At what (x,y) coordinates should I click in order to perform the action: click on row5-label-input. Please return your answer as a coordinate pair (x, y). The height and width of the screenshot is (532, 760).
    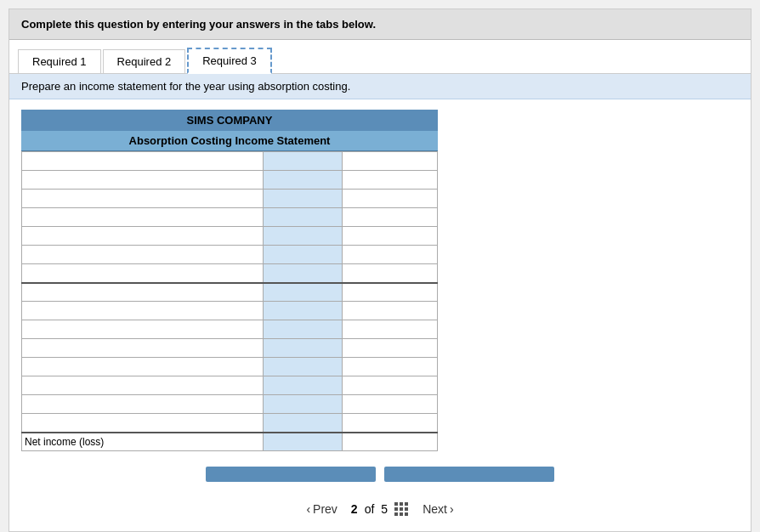
    Looking at the image, I should click on (143, 236).